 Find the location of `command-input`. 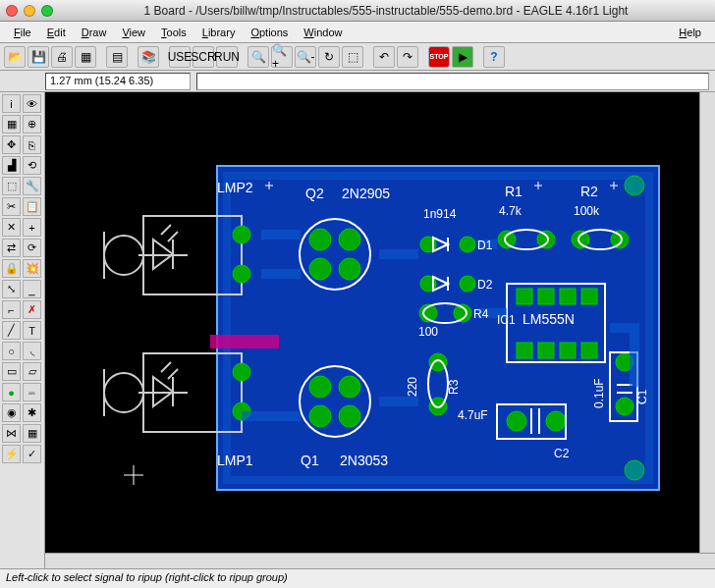

command-input is located at coordinates (453, 81).